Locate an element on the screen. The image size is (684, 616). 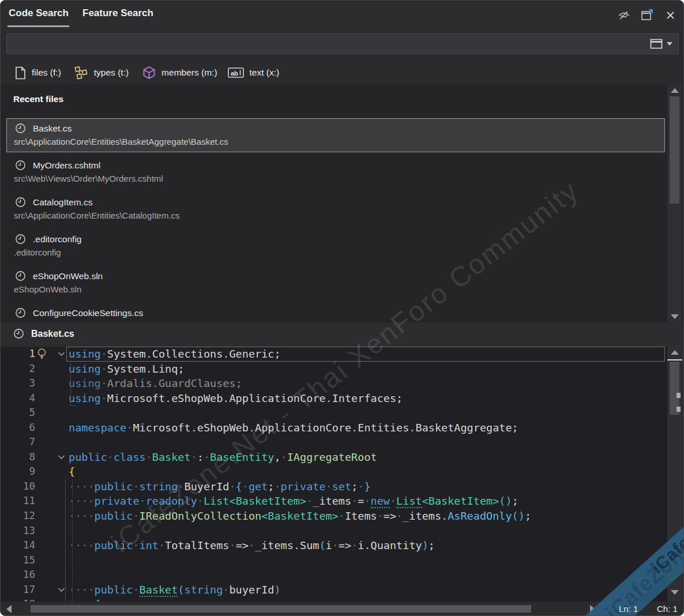
filter-members: members (m:) is located at coordinates (180, 73).